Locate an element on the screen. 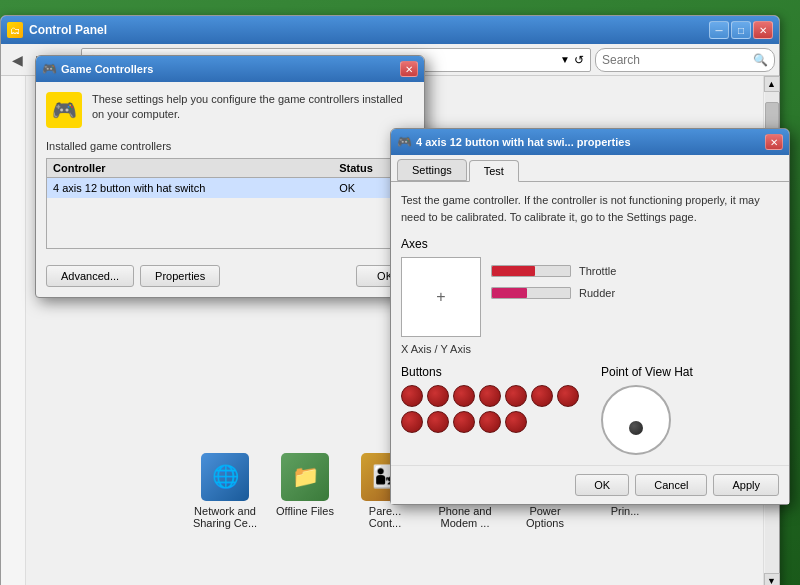 The width and height of the screenshot is (800, 585). controller-row: 4 axis 12 button with hat switch OK is located at coordinates (230, 188).